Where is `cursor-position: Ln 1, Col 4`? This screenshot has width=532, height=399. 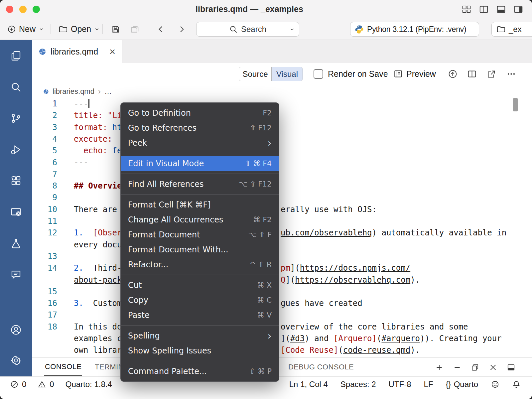
cursor-position: Ln 1, Col 4 is located at coordinates (309, 384).